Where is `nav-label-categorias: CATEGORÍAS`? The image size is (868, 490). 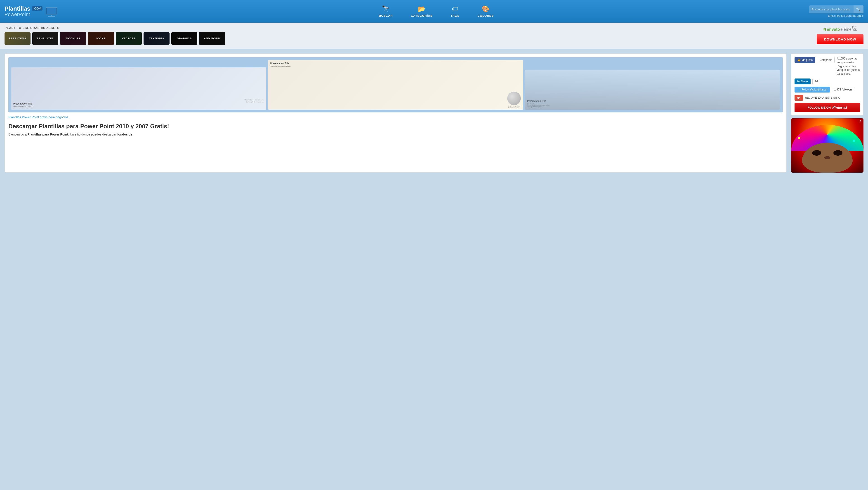
nav-label-categorias: CATEGORÍAS is located at coordinates (422, 16).